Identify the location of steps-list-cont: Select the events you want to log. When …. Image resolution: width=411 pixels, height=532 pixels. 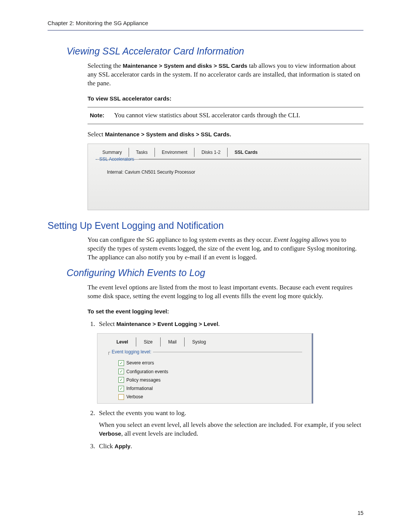
(225, 430).